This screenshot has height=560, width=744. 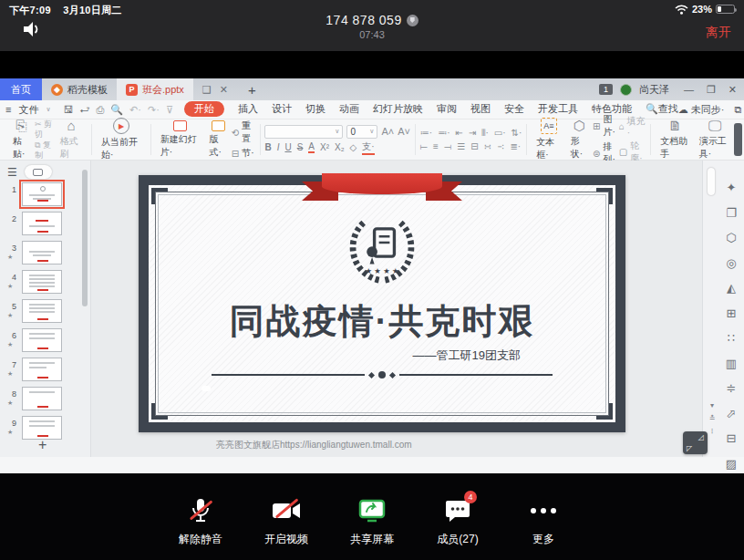 What do you see at coordinates (46, 224) in the screenshot?
I see `slide-thumbnail-2: 2` at bounding box center [46, 224].